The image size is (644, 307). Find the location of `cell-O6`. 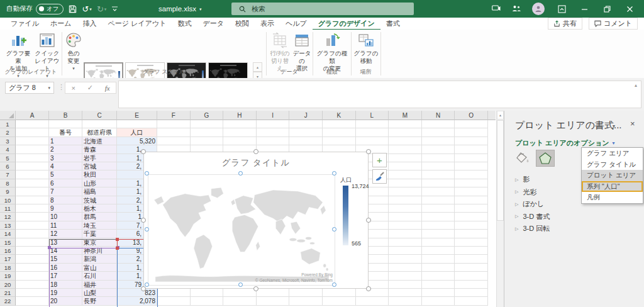

cell-O6 is located at coordinates (472, 166).